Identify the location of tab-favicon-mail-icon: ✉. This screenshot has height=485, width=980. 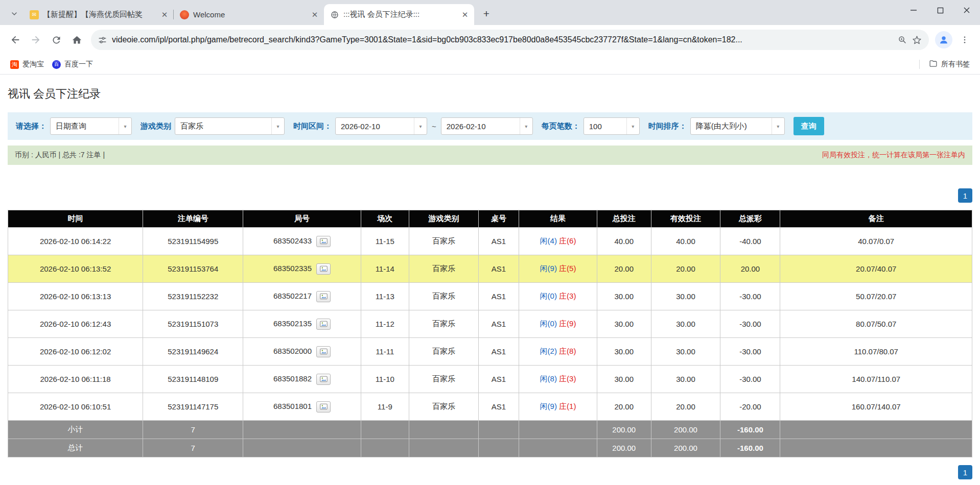
(34, 15).